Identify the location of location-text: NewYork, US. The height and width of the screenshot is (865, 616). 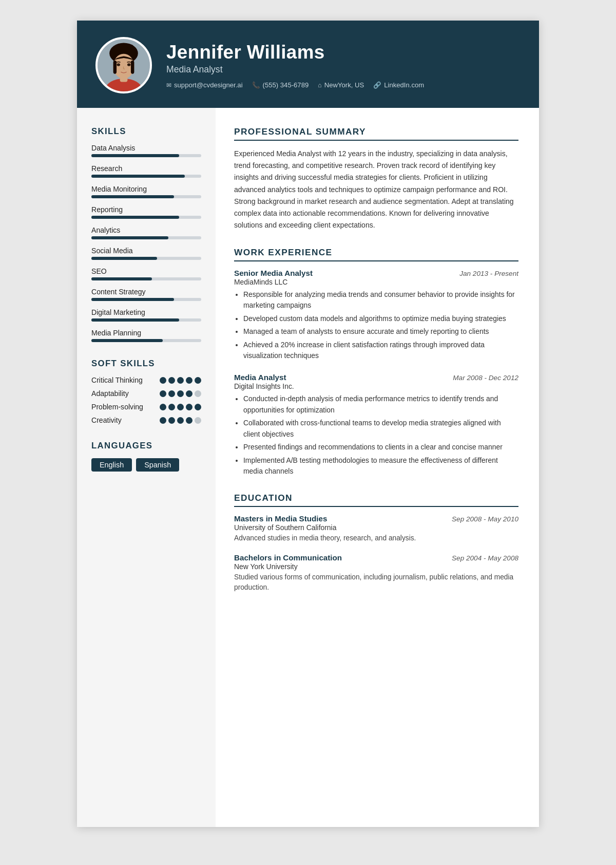
(344, 85).